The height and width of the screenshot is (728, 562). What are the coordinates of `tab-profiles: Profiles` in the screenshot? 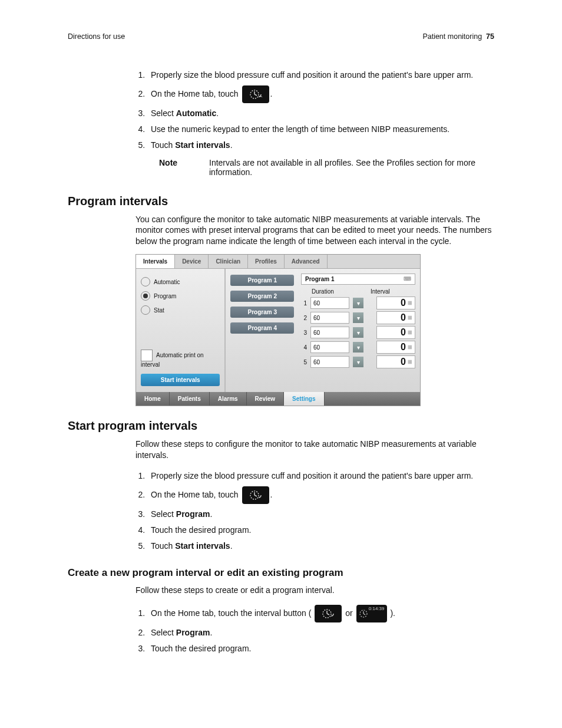 It's located at (266, 262).